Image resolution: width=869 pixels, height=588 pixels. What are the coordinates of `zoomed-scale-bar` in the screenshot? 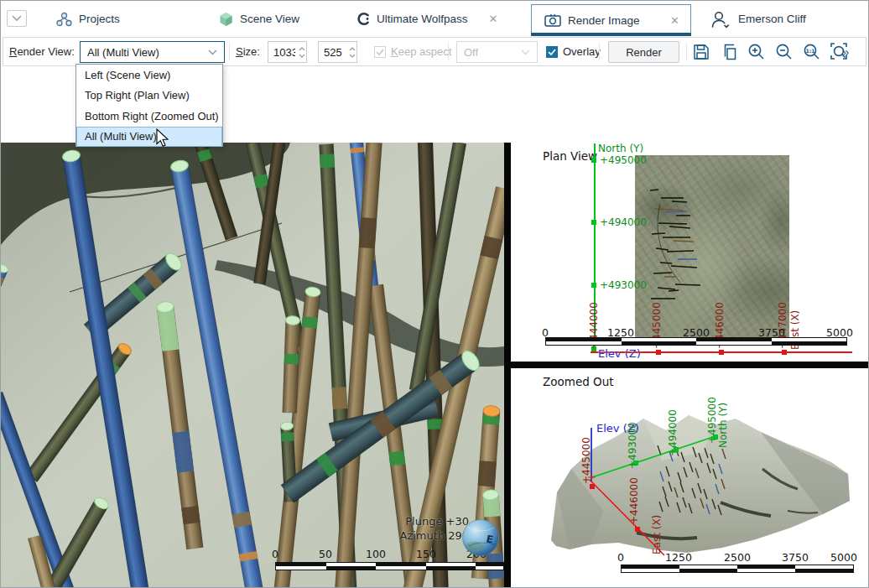 It's located at (737, 569).